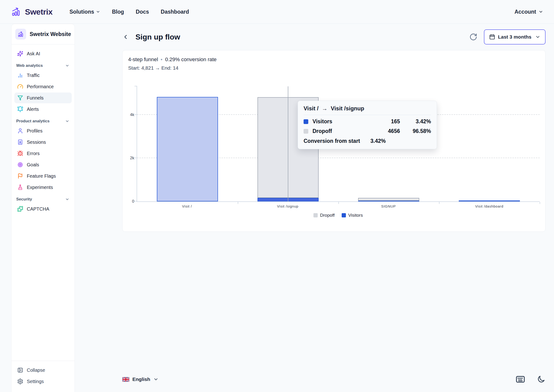 The width and height of the screenshot is (554, 392). Describe the element at coordinates (132, 115) in the screenshot. I see `y-tick-label: 4k` at that location.